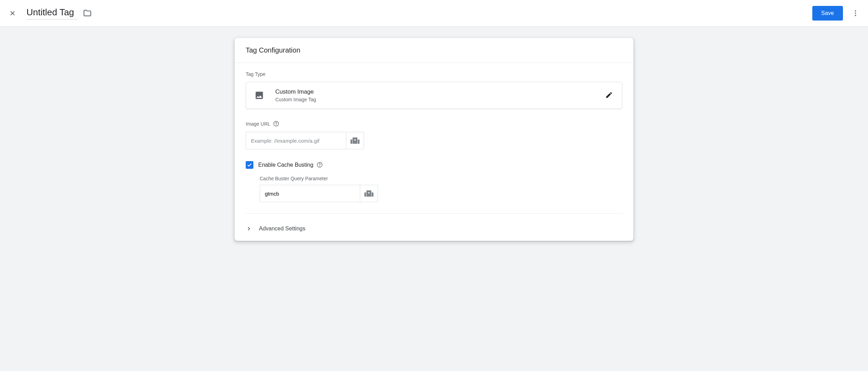 The height and width of the screenshot is (371, 868). Describe the element at coordinates (434, 13) in the screenshot. I see `page-header: Save` at that location.